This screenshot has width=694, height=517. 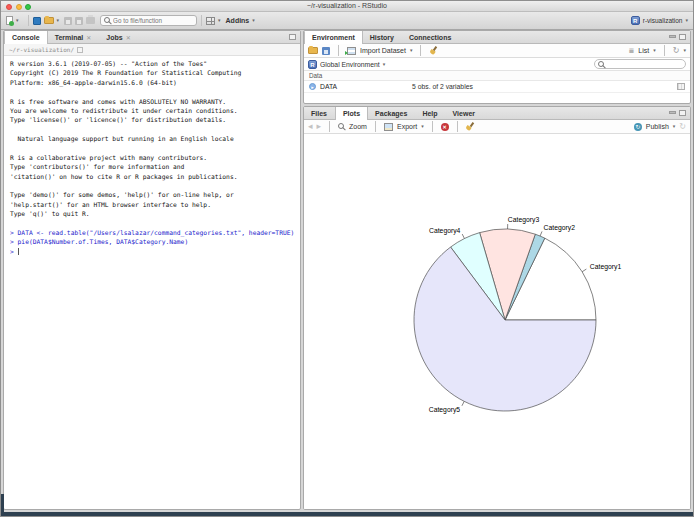 I want to click on save-all-icon, so click(x=79, y=21).